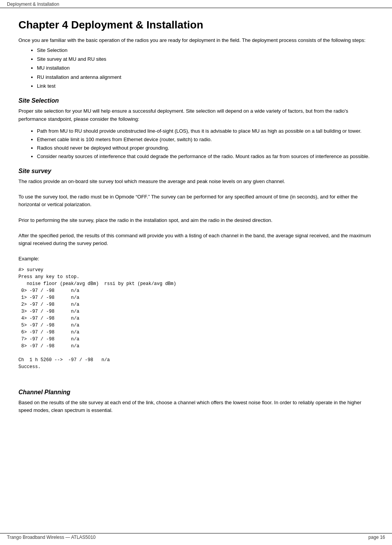 Image resolution: width=392 pixels, height=545 pixels. I want to click on chapter-title: Chapter 4 Deployment & Installation, so click(196, 25).